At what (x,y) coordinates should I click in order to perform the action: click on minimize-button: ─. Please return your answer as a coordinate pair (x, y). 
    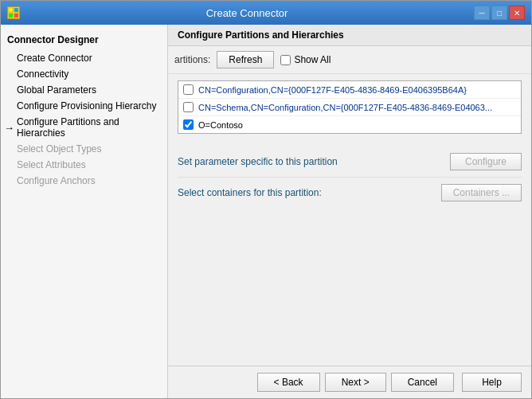
    Looking at the image, I should click on (482, 13).